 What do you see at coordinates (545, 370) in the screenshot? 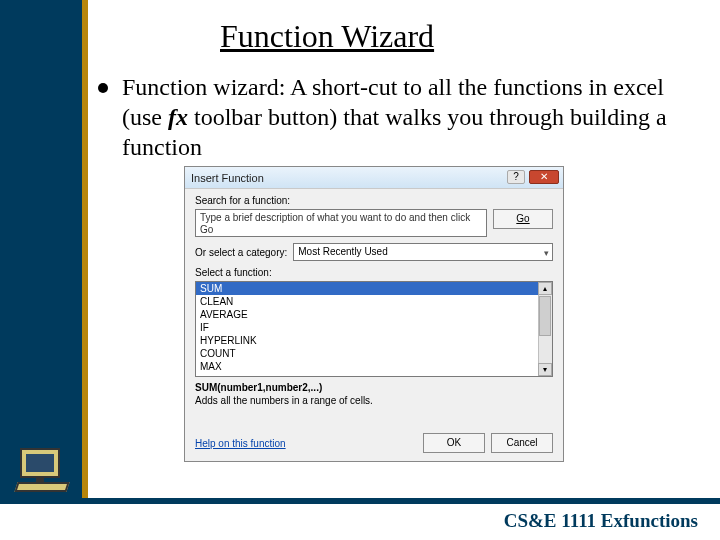
I see `scroll-down-icon: ▾` at bounding box center [545, 370].